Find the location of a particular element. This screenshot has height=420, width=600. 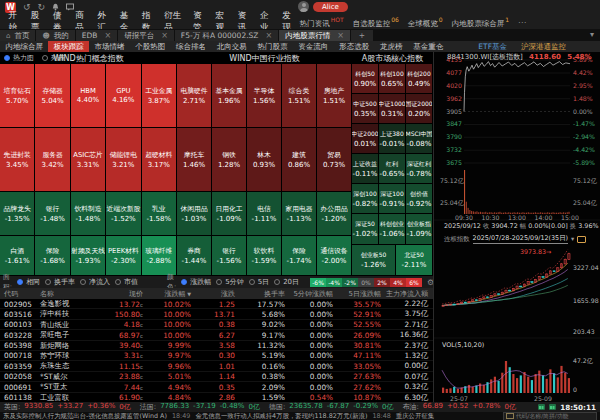

heatmap-cell: 家用电器-1.13% is located at coordinates (300, 214).